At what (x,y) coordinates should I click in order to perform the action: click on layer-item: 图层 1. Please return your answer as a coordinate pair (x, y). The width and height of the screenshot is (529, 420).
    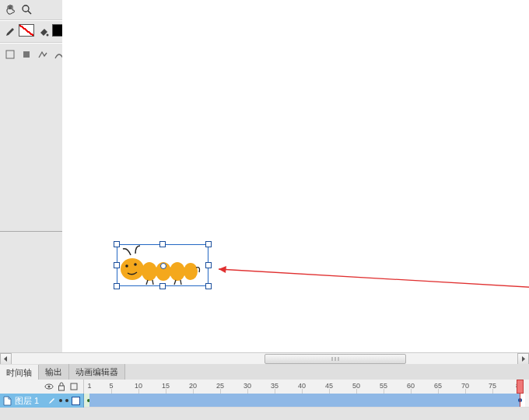
    Looking at the image, I should click on (42, 401).